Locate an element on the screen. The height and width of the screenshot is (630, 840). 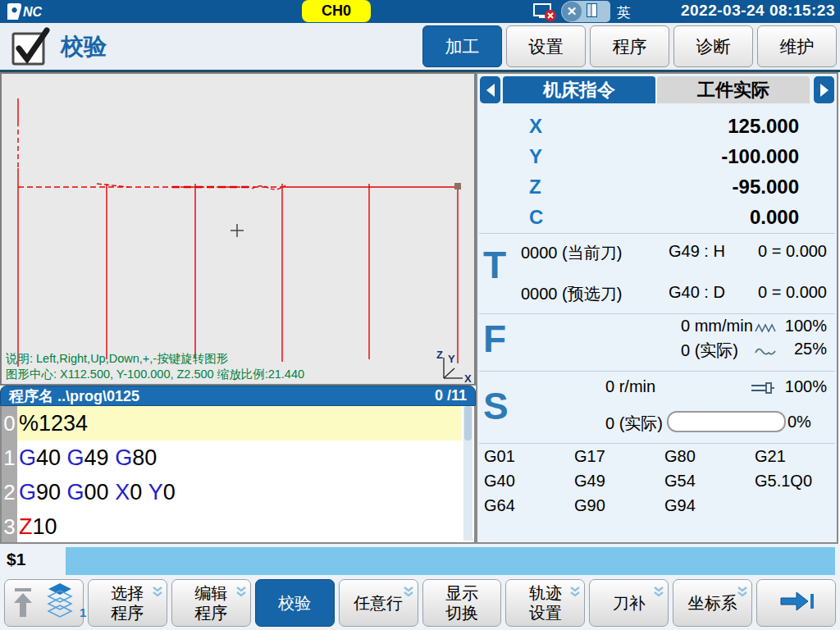
tab-workpiece-actual: 工件实际 is located at coordinates (733, 90).